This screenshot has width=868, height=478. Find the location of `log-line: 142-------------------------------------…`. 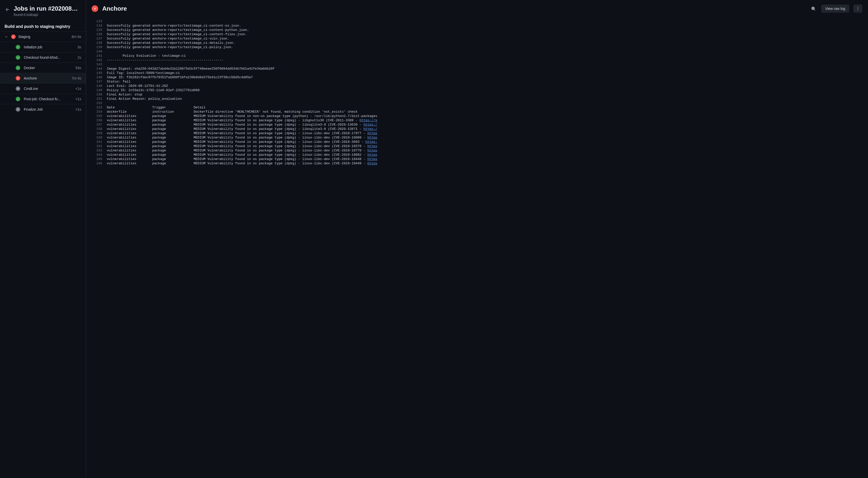

log-line: 142-------------------------------------… is located at coordinates (477, 60).